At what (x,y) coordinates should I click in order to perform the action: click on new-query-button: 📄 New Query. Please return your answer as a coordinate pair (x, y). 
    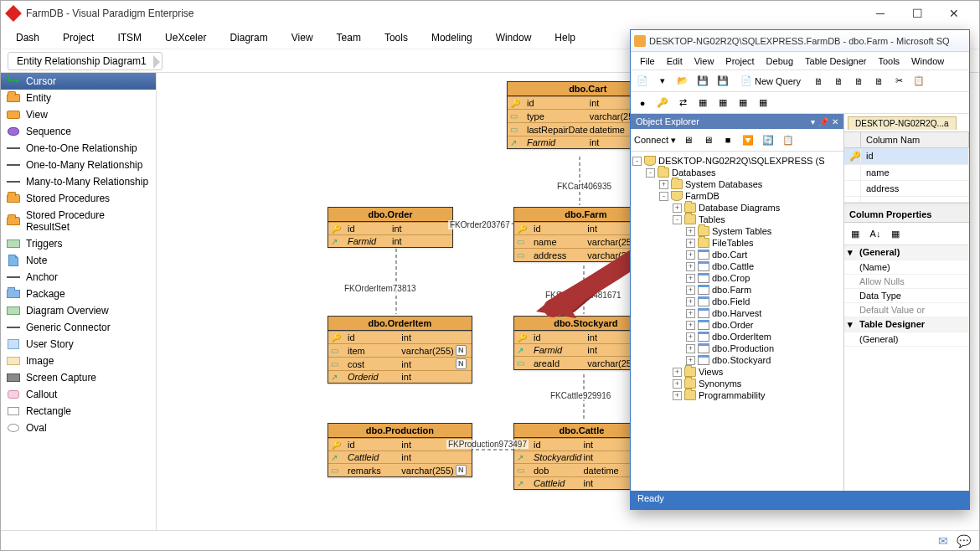
    Looking at the image, I should click on (771, 81).